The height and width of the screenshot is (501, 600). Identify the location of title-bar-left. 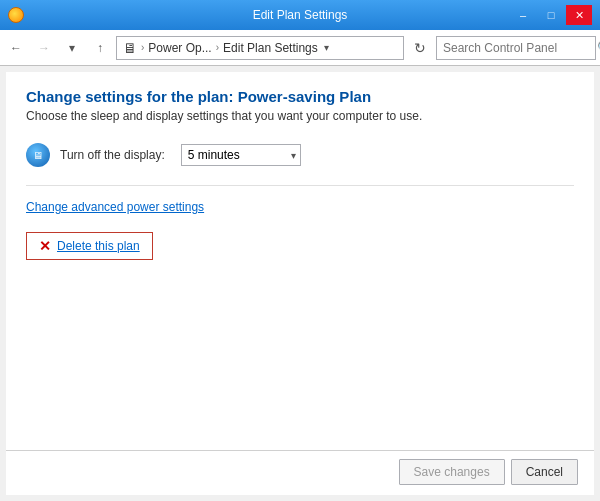
(16, 15).